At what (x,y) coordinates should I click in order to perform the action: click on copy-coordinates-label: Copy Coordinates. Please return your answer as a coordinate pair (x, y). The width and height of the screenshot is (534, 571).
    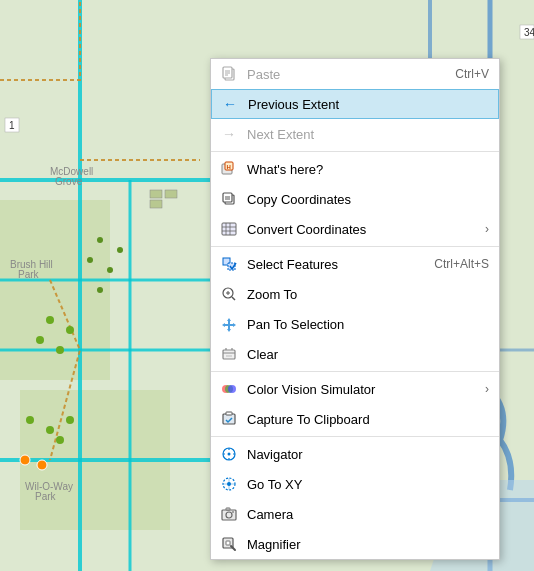
    Looking at the image, I should click on (368, 200).